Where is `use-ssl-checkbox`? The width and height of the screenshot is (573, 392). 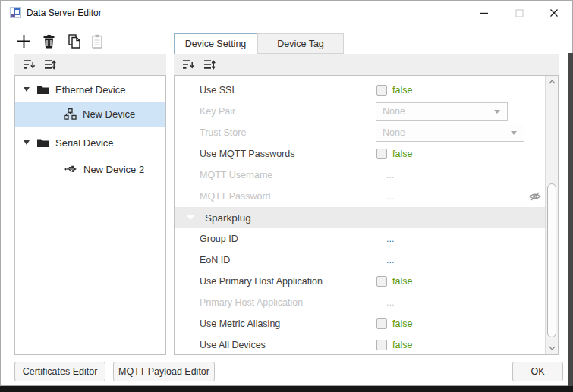 use-ssl-checkbox is located at coordinates (382, 90).